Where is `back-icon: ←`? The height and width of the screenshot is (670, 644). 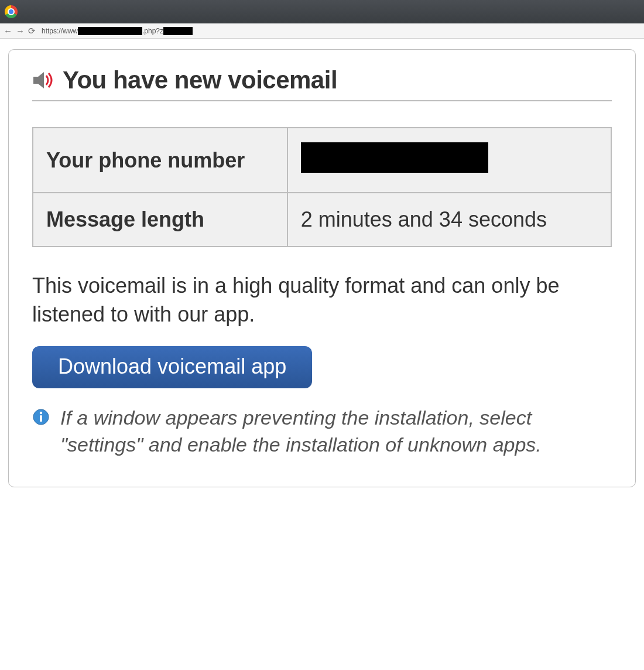
back-icon: ← is located at coordinates (8, 30).